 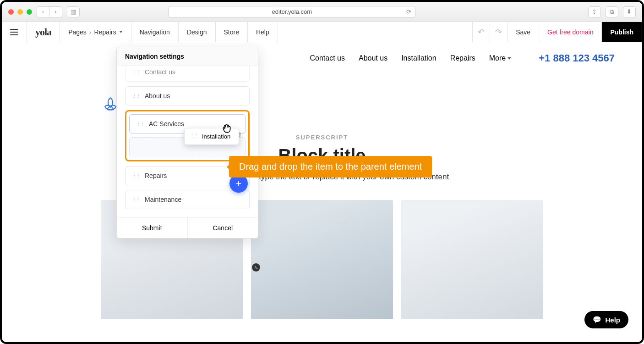 What do you see at coordinates (322, 58) in the screenshot?
I see `site-navigation: Contact us About us Installation Repairs…` at bounding box center [322, 58].